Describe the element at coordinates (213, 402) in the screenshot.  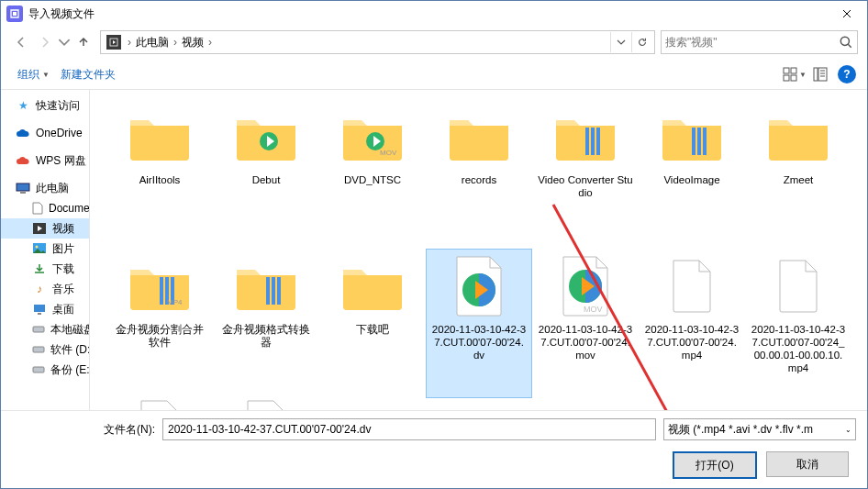
I see `partial-row` at that location.